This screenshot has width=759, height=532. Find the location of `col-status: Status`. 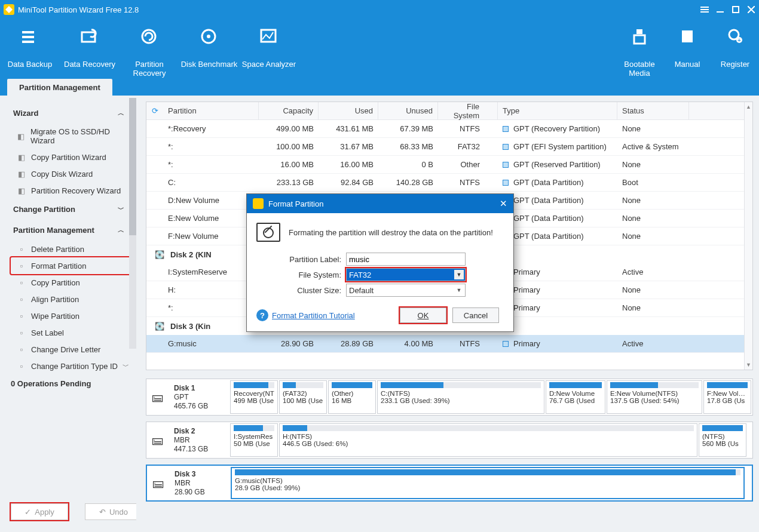

col-status: Status is located at coordinates (653, 111).